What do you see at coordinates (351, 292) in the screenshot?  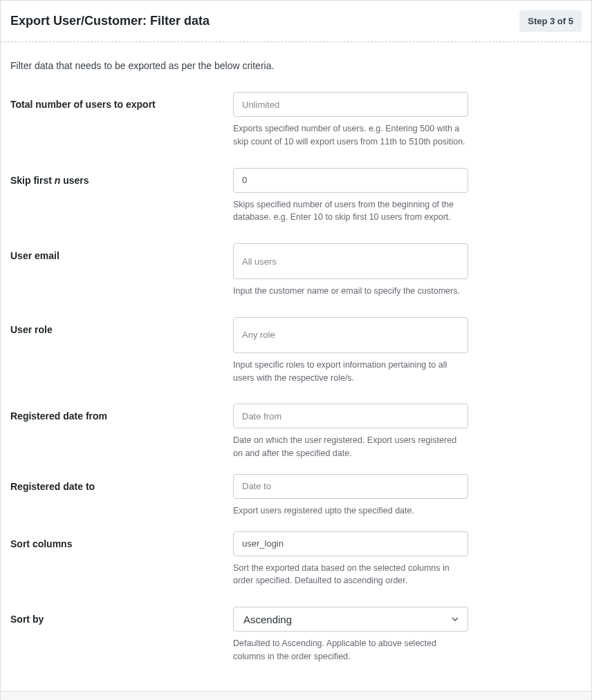 I see `user-email-help: Input the customer name or email to spec…` at bounding box center [351, 292].